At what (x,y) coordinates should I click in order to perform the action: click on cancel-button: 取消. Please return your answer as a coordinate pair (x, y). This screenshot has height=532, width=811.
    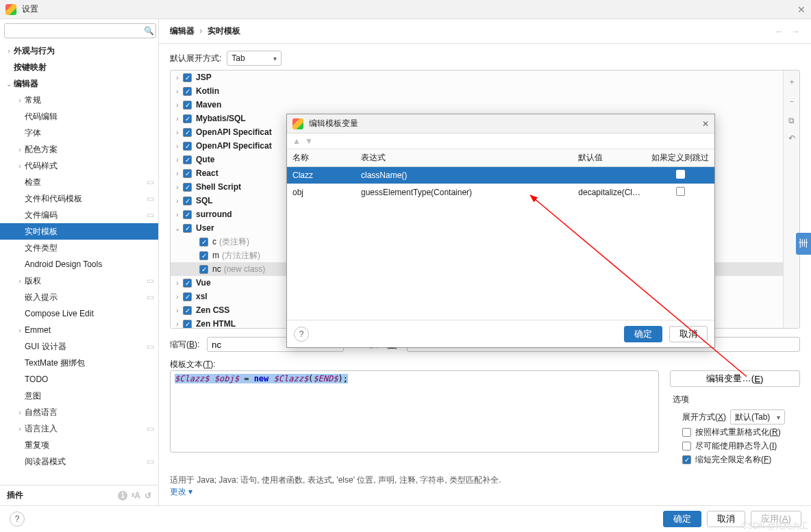
    Looking at the image, I should click on (726, 519).